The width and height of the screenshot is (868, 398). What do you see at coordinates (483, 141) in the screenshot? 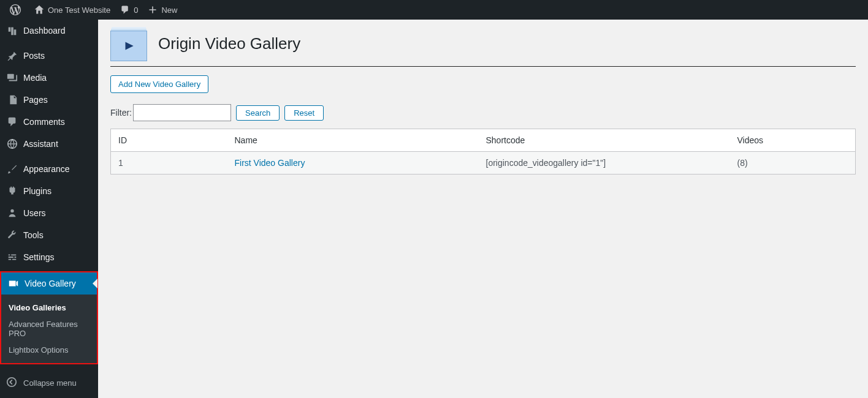
I see `table-header-row: ID Name Shortcode Videos` at bounding box center [483, 141].